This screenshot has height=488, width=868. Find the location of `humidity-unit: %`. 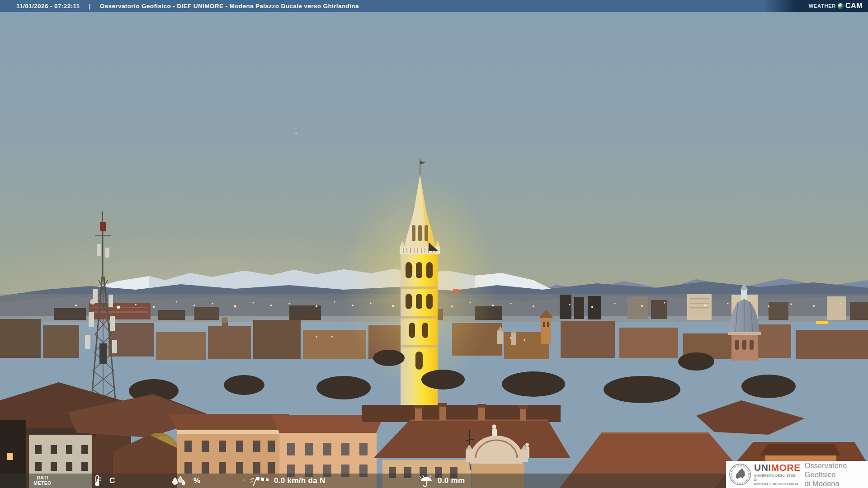

humidity-unit: % is located at coordinates (197, 481).